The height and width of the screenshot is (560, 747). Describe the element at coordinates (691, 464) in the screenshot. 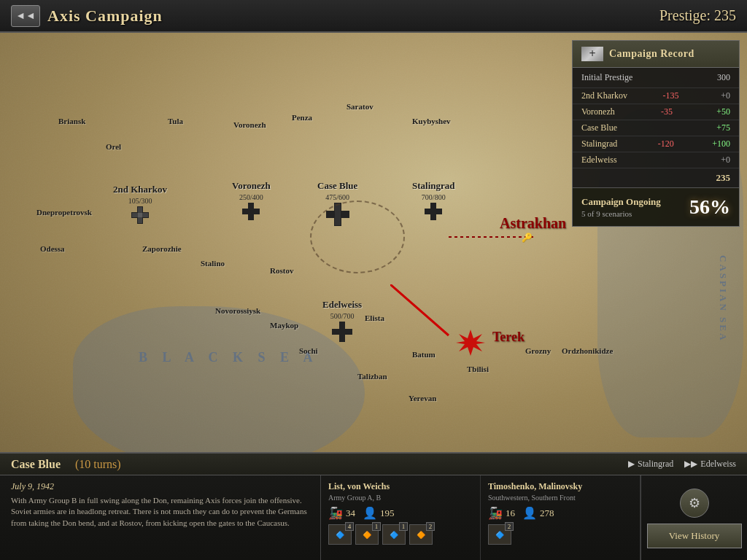

I see `nav-double-arrow-icon: ▶▶` at that location.